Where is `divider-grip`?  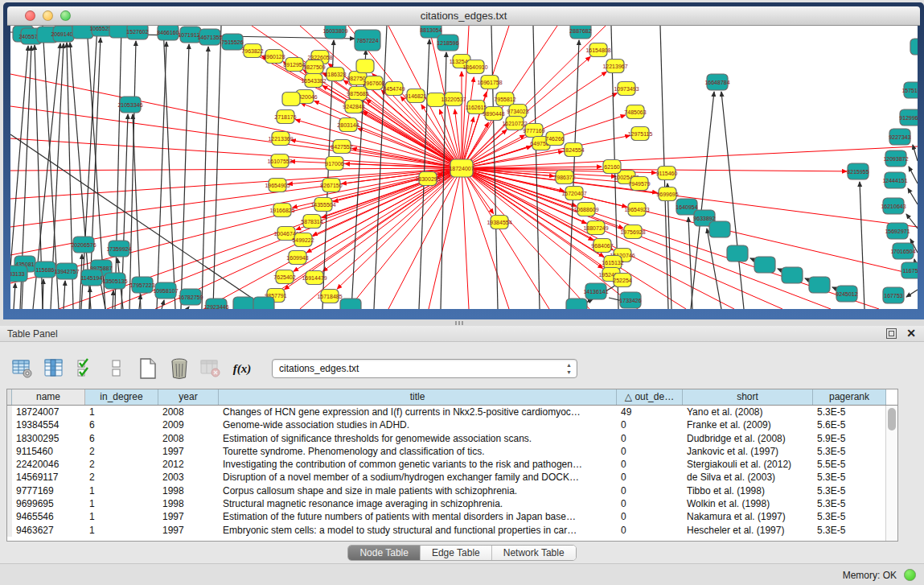
divider-grip is located at coordinates (460, 323).